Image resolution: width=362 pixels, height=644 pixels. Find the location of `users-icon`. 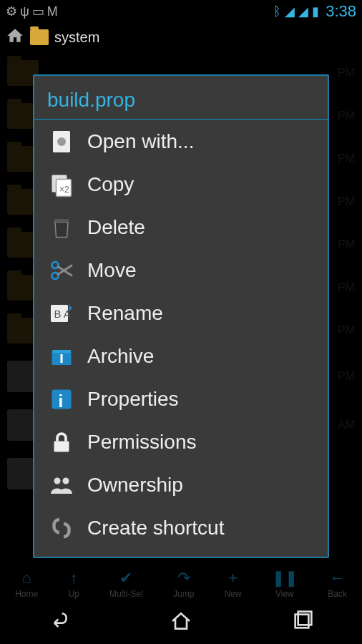

users-icon is located at coordinates (62, 485).